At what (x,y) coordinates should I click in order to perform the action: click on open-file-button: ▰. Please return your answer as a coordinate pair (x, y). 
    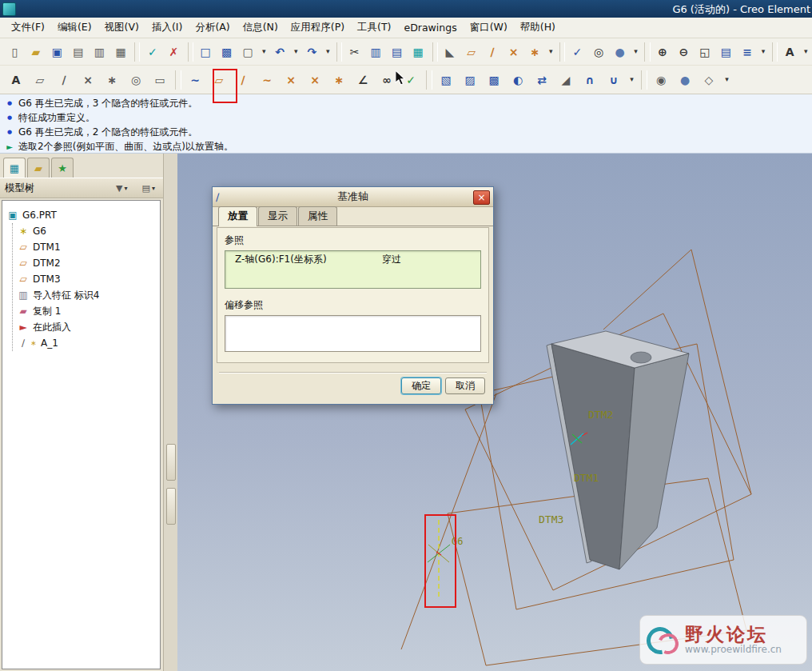
    Looking at the image, I should click on (37, 52).